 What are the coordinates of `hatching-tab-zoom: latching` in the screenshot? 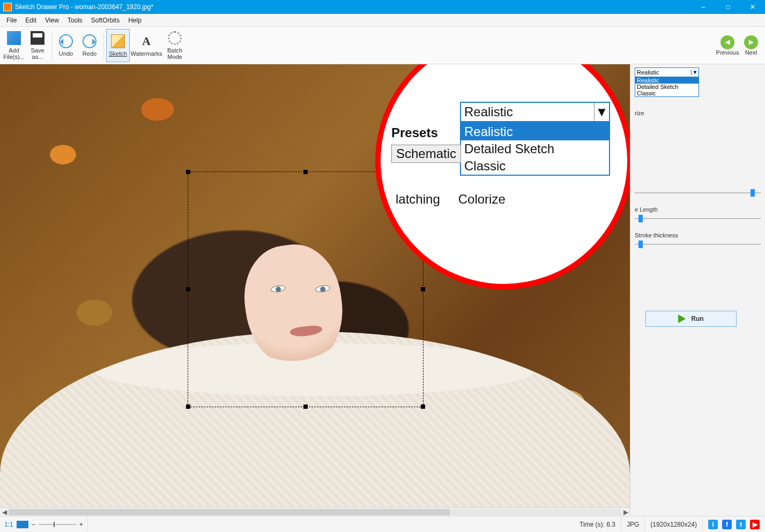 It's located at (418, 199).